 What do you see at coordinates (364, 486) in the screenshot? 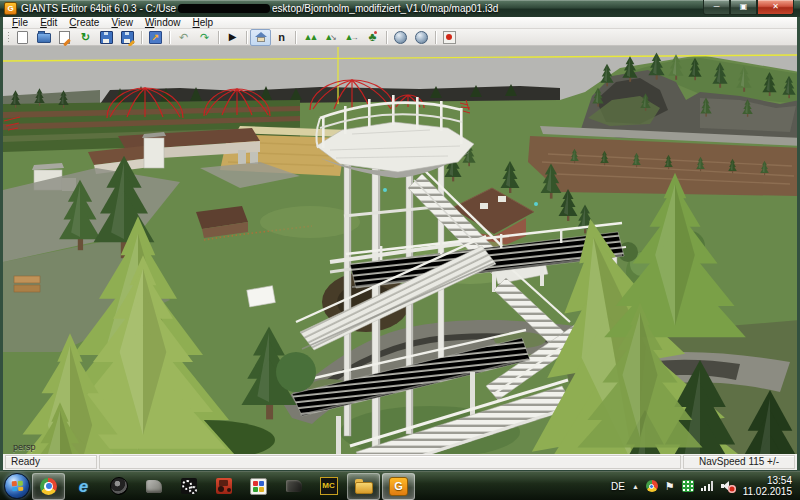
I see `taskbar-file-explorer` at bounding box center [364, 486].